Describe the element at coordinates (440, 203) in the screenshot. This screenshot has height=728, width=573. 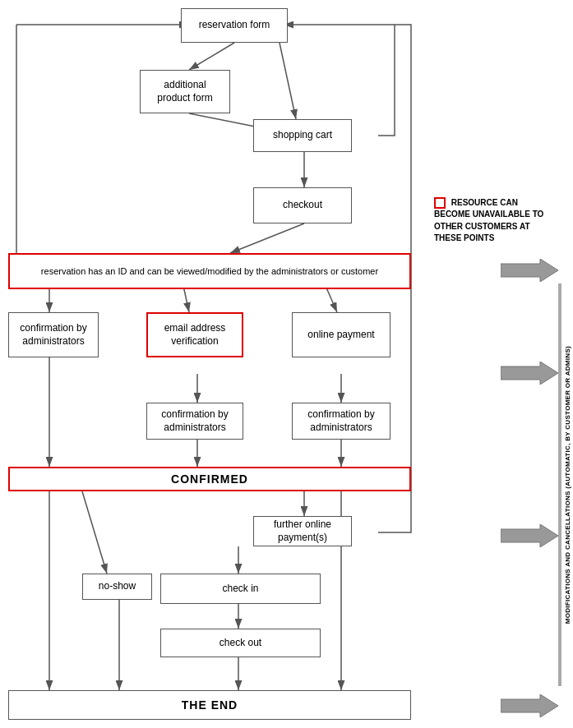
I see `legend-red-box` at that location.